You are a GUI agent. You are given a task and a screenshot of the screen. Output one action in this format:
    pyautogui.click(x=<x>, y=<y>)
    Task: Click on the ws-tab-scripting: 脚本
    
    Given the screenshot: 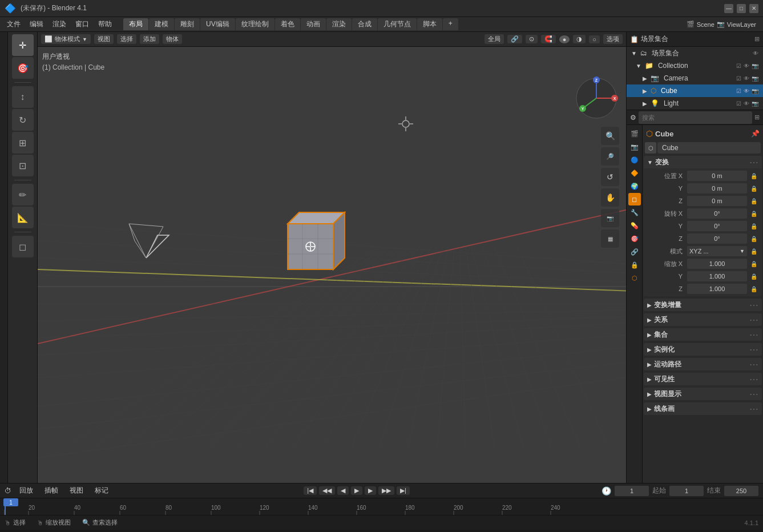 What is the action you would take?
    pyautogui.click(x=430, y=24)
    